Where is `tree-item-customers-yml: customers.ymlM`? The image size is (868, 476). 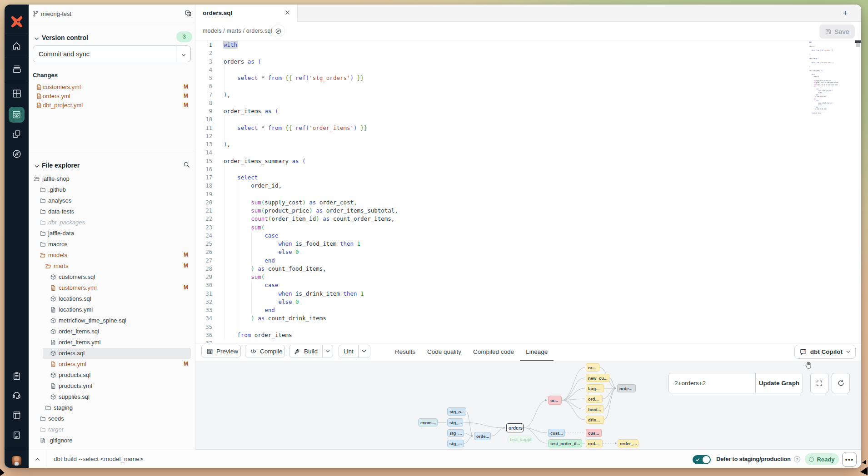 tree-item-customers-yml: customers.ymlM is located at coordinates (112, 288).